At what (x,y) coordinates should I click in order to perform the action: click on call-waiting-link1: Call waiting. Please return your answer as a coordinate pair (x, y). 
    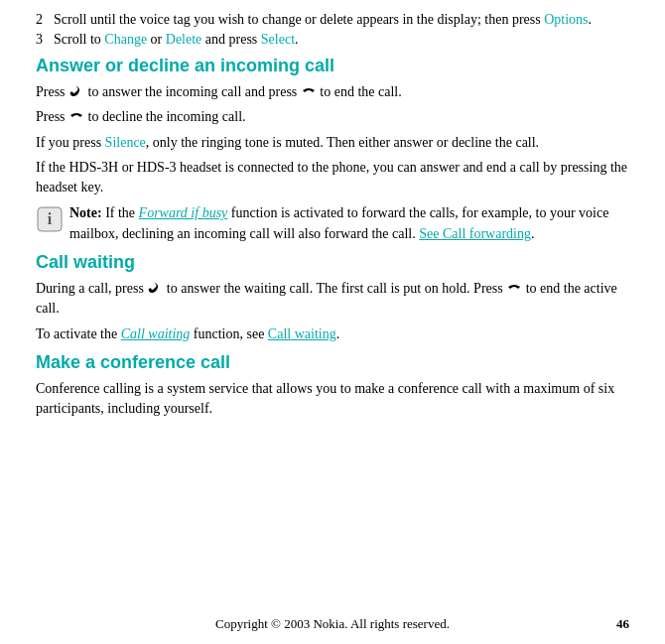
    Looking at the image, I should click on (156, 333).